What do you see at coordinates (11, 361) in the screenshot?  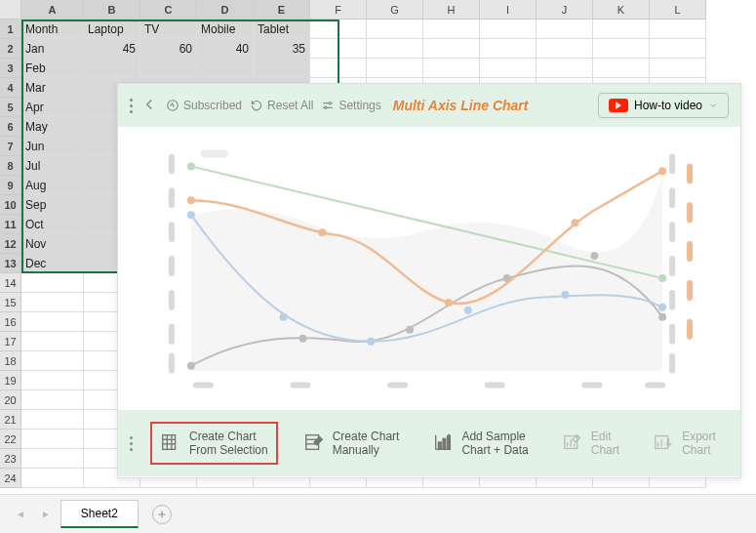 I see `row-header: 18` at bounding box center [11, 361].